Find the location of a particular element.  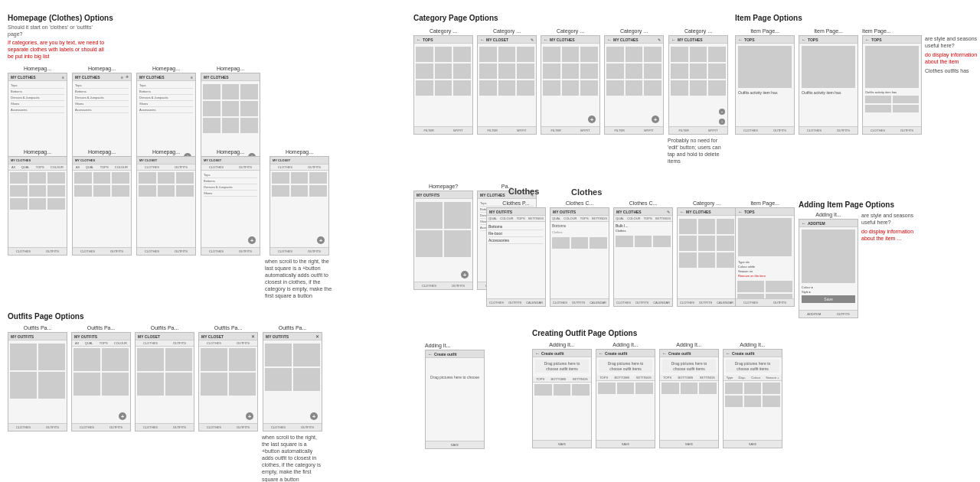

item-phone1-image is located at coordinates (765, 67).